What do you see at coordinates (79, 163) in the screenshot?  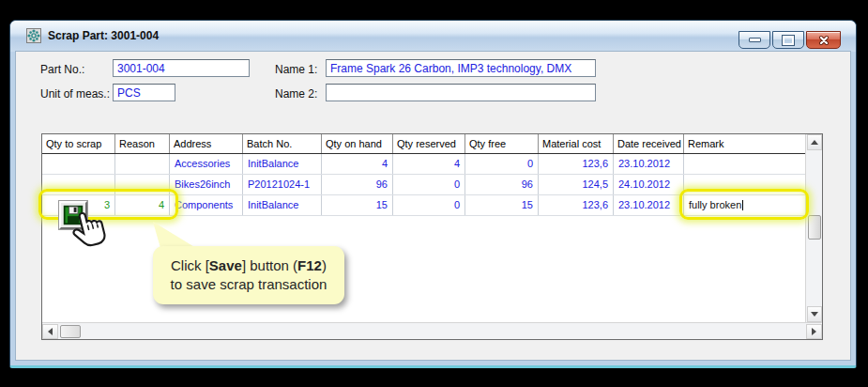 I see `cell-qty-to-scrap` at bounding box center [79, 163].